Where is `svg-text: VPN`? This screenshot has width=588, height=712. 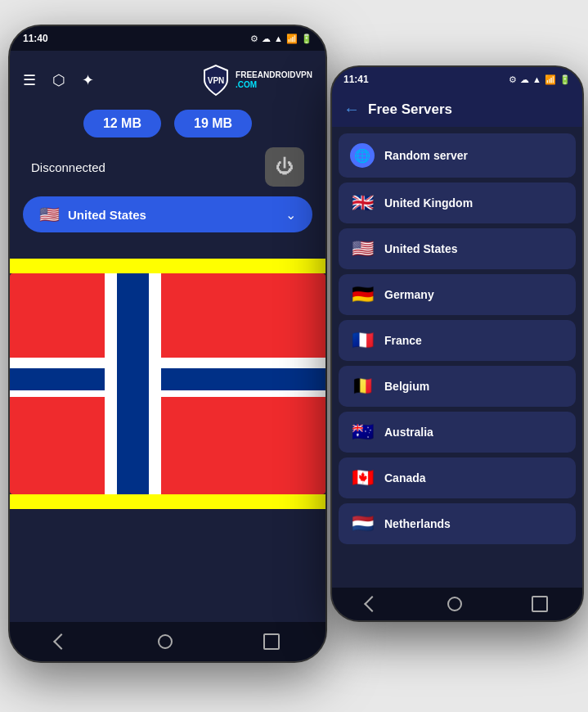 svg-text: VPN is located at coordinates (216, 80).